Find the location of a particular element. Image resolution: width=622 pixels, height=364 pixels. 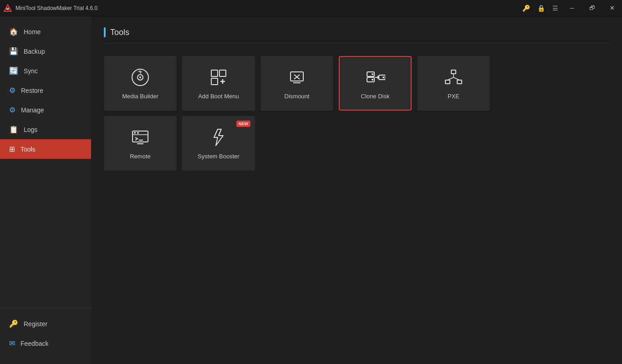

add-boot-menu-icon is located at coordinates (219, 77).